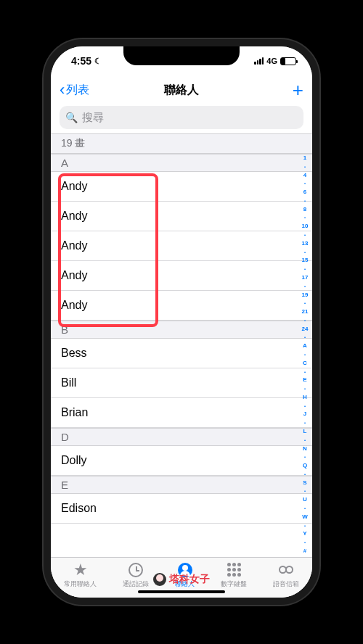  What do you see at coordinates (305, 312) in the screenshot?
I see `index-item: 21` at bounding box center [305, 312].